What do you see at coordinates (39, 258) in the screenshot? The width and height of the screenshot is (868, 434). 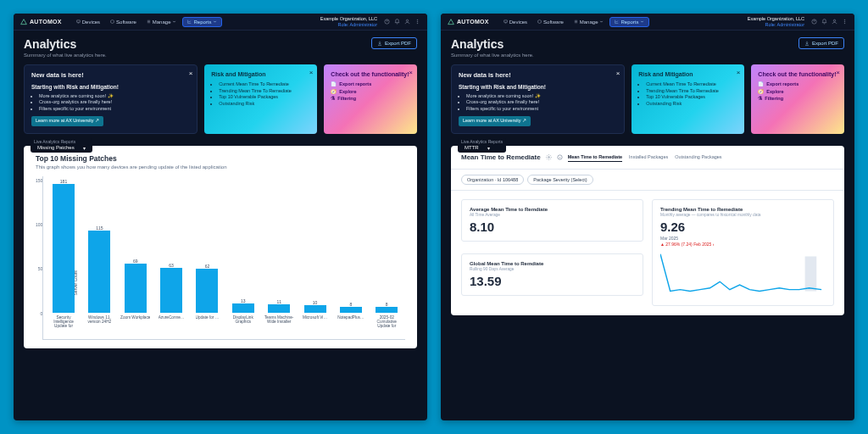 I see `y-axis-ticks: 150100500` at bounding box center [39, 258].